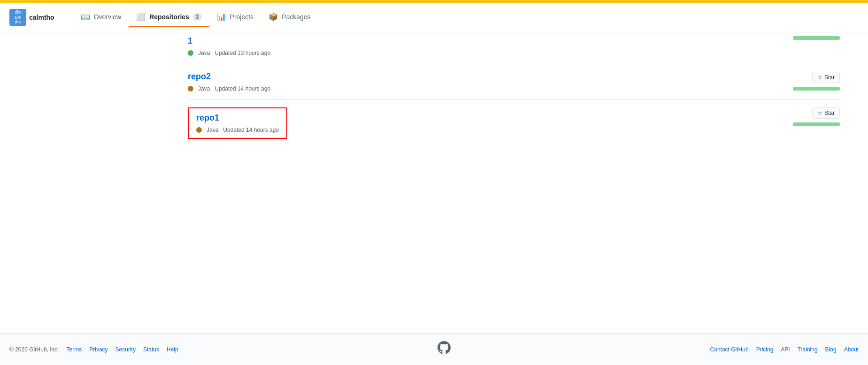 The width and height of the screenshot is (868, 365). What do you see at coordinates (514, 48) in the screenshot?
I see `partial-repo: 1 Java Updated 13 hours ago` at bounding box center [514, 48].